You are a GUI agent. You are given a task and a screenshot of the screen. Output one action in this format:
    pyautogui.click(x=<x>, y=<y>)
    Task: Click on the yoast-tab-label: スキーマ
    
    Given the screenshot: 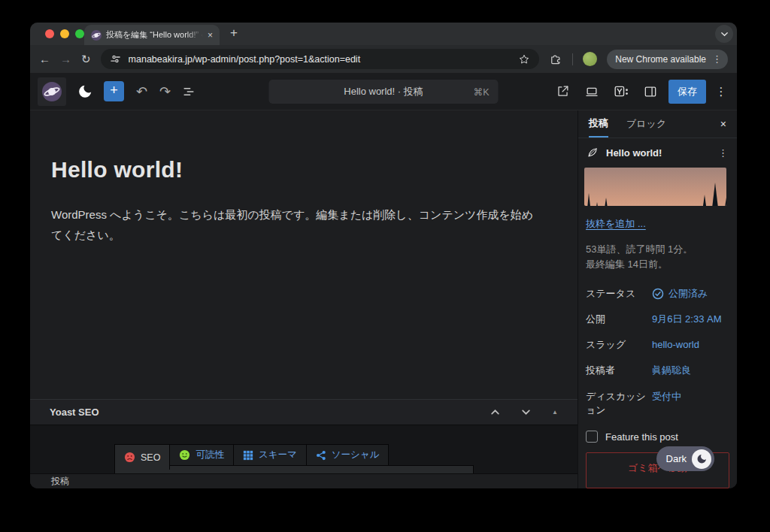 What is the action you would take?
    pyautogui.click(x=278, y=455)
    